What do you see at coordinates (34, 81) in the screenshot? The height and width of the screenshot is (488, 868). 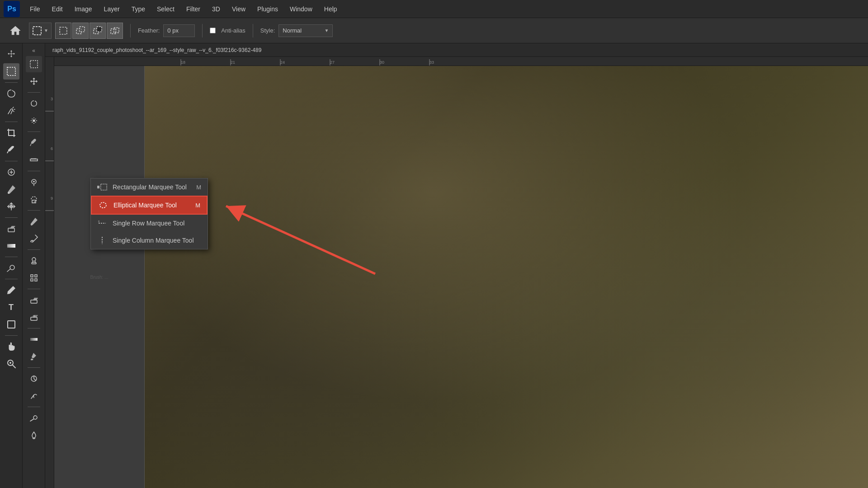 I see `subtool-move` at bounding box center [34, 81].